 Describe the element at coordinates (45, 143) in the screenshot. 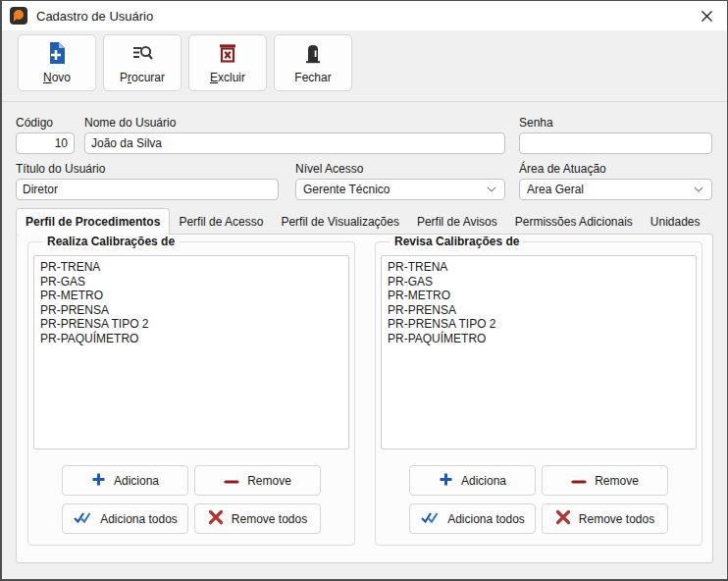

I see `codigo-input` at that location.